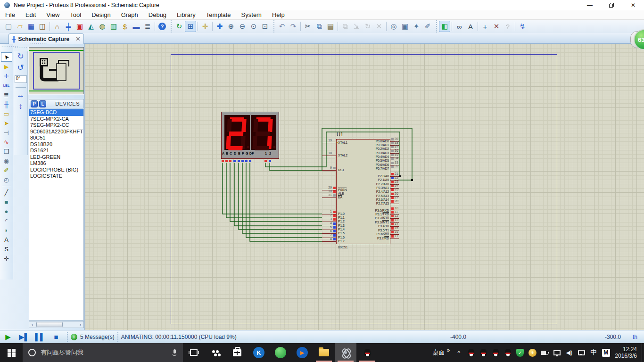 The width and height of the screenshot is (644, 362). I want to click on device-item: LOGICSTATE, so click(57, 176).